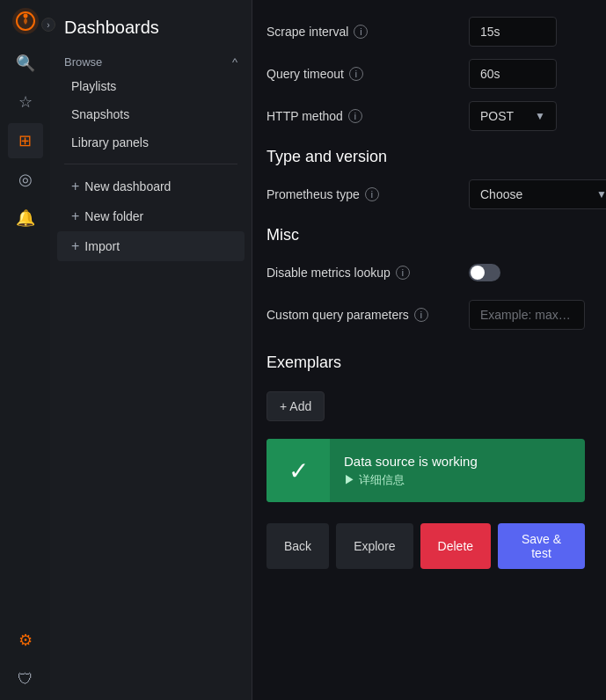 The image size is (606, 700). Describe the element at coordinates (368, 273) in the screenshot. I see `disable-metrics-label: Disable metrics lookup i` at that location.